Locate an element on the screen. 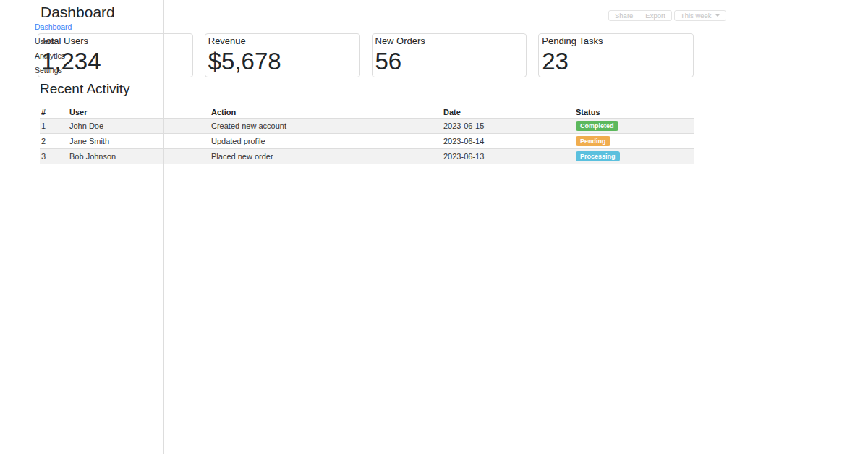 This screenshot has width=868, height=456. sidebar-item-users: Users is located at coordinates (99, 41).